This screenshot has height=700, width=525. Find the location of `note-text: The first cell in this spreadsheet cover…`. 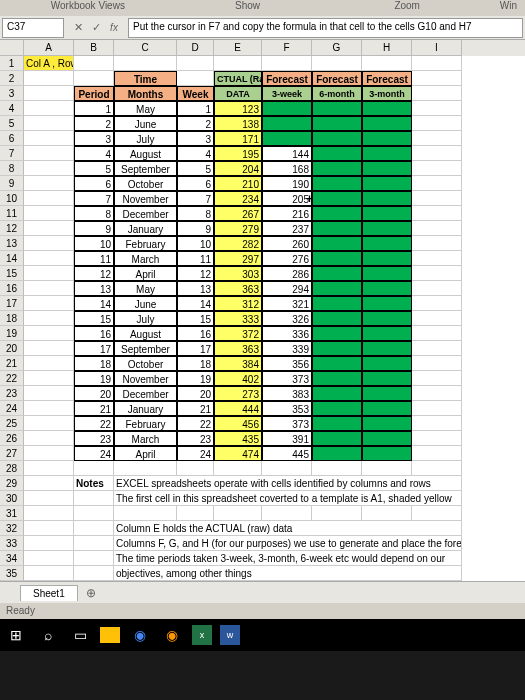

note-text: The first cell in this spreadsheet cover… is located at coordinates (288, 498).